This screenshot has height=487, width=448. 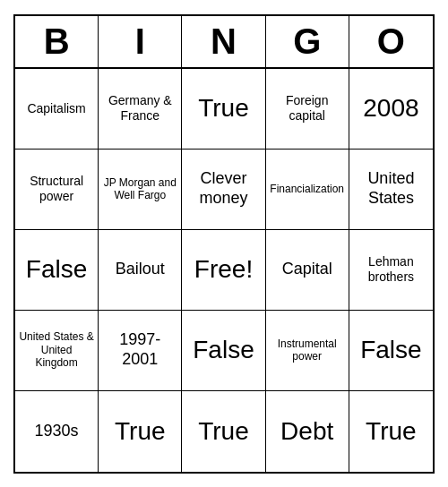 I want to click on bingo-cell-11: Bailout, so click(x=140, y=270).